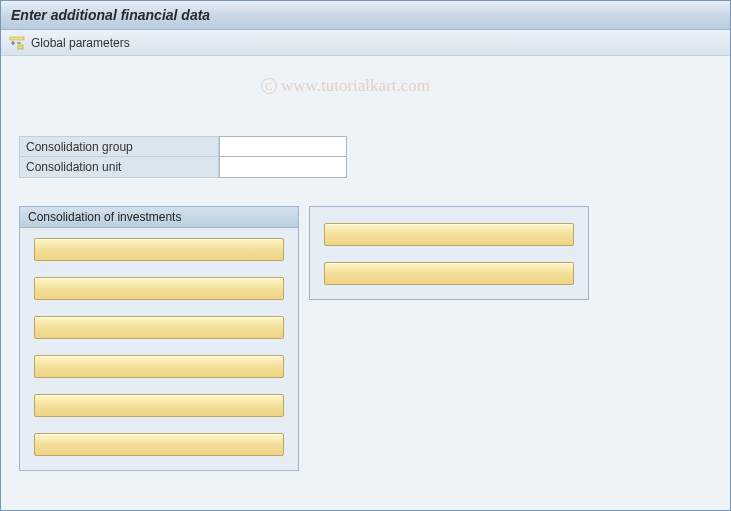  I want to click on field-row-consolidation-unit: Consolidation unit, so click(374, 168).